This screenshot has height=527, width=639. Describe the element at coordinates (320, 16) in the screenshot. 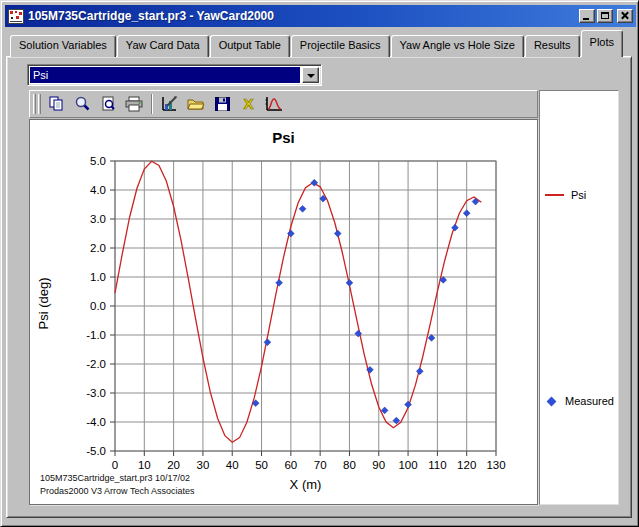

I see `title-bar: 105M735Cartridge_start.pr3 - YawCard2000` at that location.